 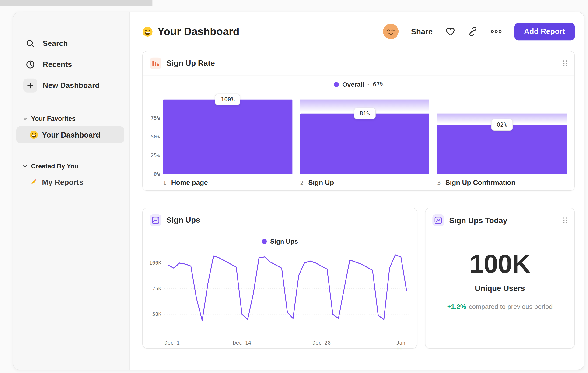 What do you see at coordinates (365, 137) in the screenshot?
I see `funnel-bar-area: 81%` at bounding box center [365, 137].